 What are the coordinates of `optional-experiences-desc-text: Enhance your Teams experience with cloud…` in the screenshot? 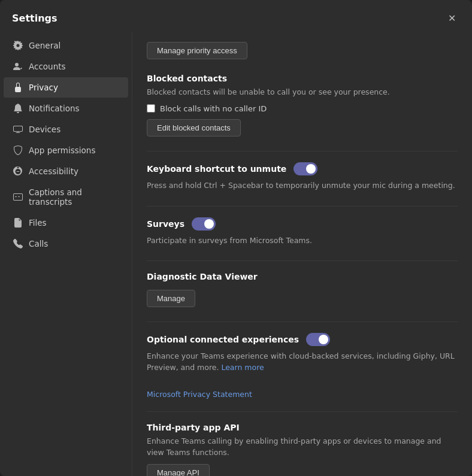 It's located at (301, 362).